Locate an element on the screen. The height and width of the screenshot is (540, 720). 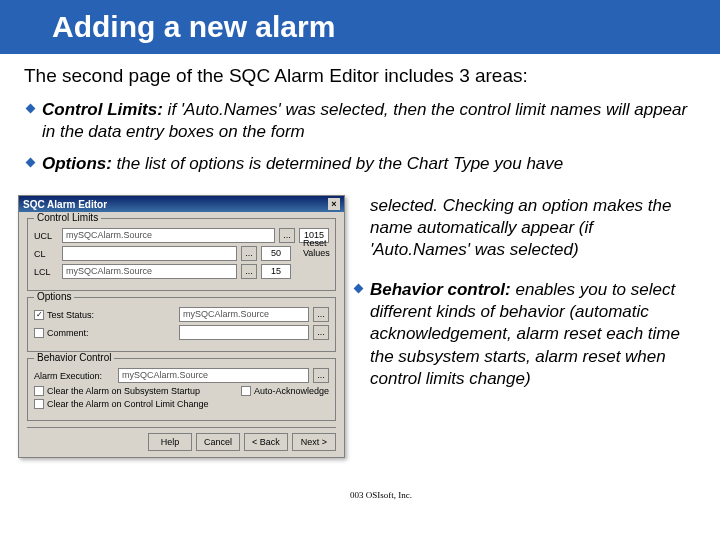
reset-values-label: Reset Values is located at coordinates (320, 249).